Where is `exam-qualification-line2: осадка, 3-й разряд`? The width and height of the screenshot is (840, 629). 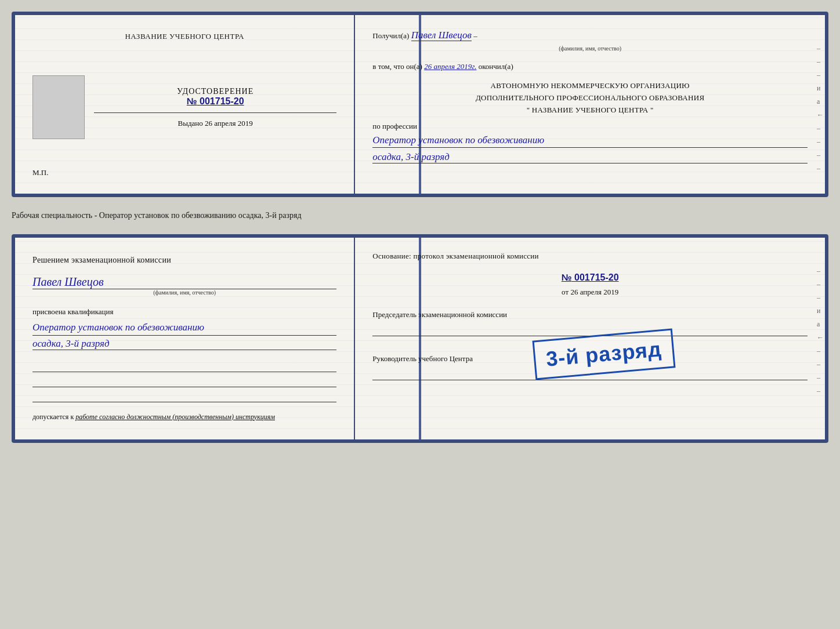 exam-qualification-line2: осадка, 3-й разряд is located at coordinates (184, 344).